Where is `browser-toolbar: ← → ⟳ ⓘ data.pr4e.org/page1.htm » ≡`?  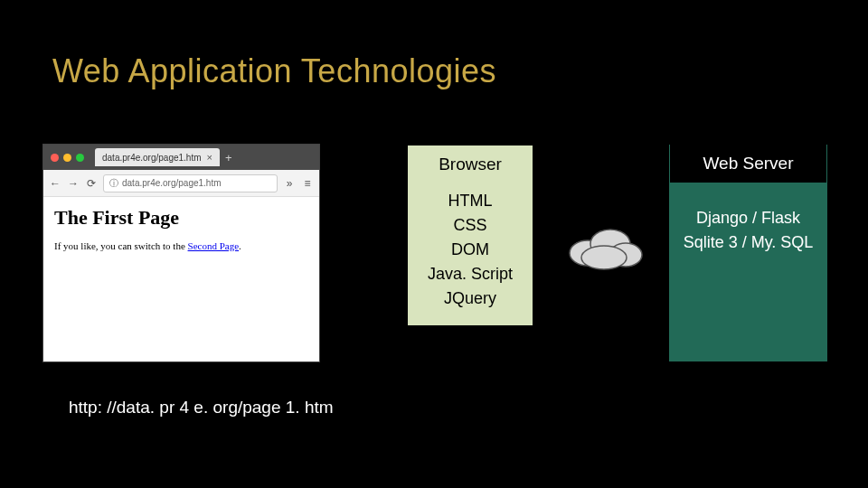 browser-toolbar: ← → ⟳ ⓘ data.pr4e.org/page1.htm » ≡ is located at coordinates (181, 183).